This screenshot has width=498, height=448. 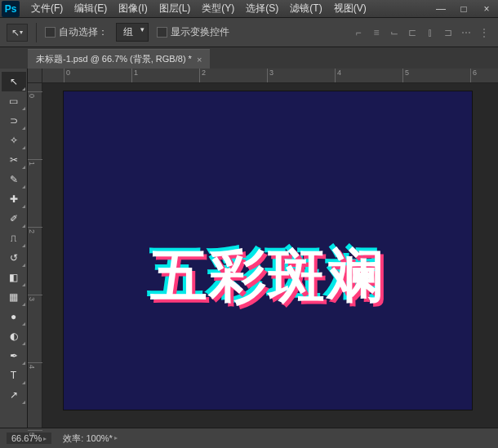 I want to click on distribute-v-icon: ⋮, so click(x=484, y=33).